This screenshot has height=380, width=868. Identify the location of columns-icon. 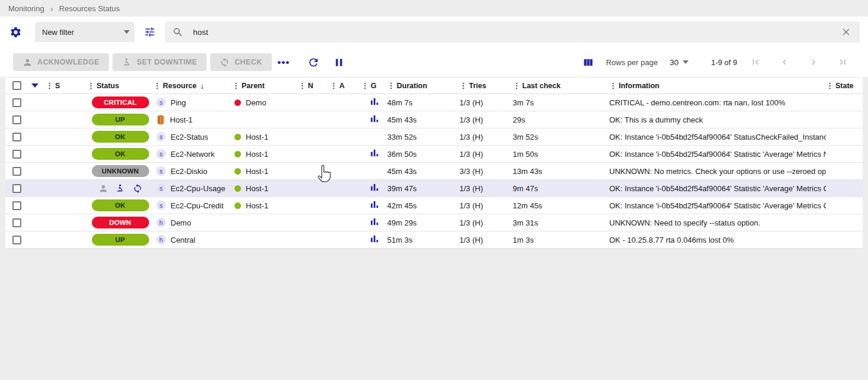
(589, 63).